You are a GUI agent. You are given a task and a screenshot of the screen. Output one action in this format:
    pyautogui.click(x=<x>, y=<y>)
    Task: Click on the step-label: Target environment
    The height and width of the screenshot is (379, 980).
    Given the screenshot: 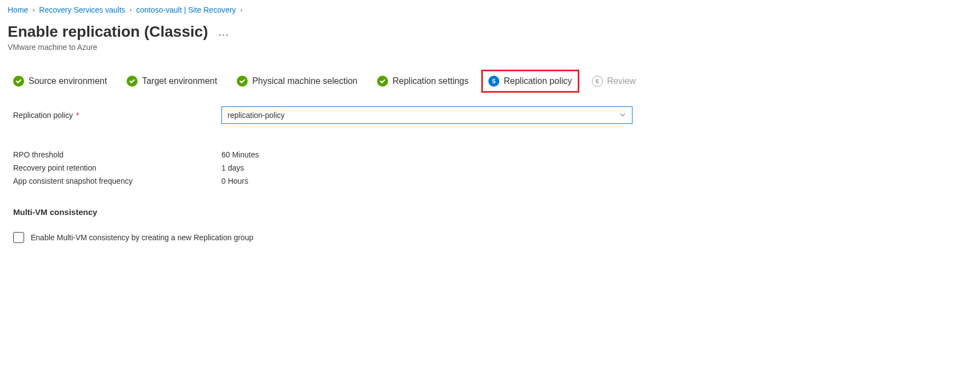 What is the action you would take?
    pyautogui.click(x=180, y=81)
    